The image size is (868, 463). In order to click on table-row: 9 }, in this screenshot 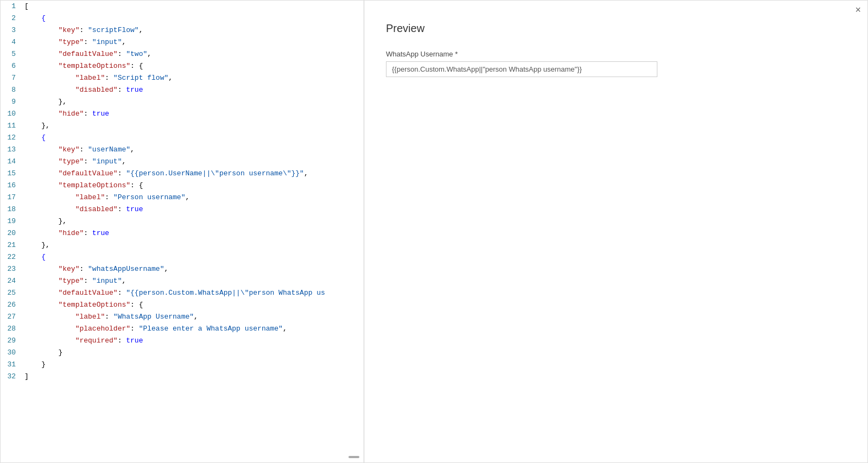, I will do `click(182, 102)`.